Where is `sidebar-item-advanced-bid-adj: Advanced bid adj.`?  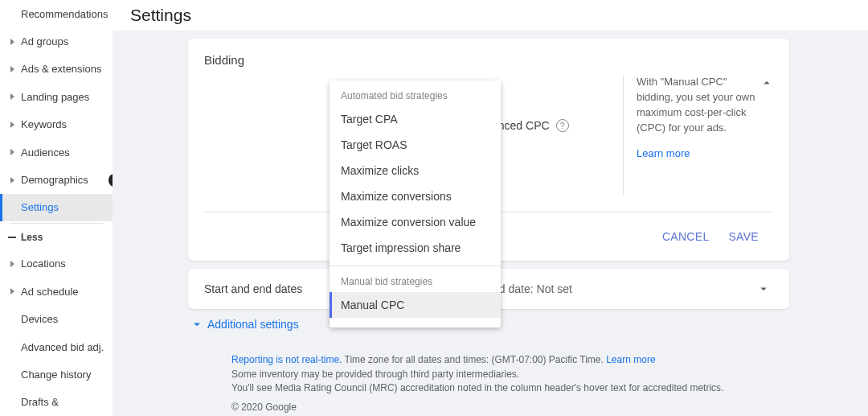 sidebar-item-advanced-bid-adj: Advanced bid adj. is located at coordinates (56, 347).